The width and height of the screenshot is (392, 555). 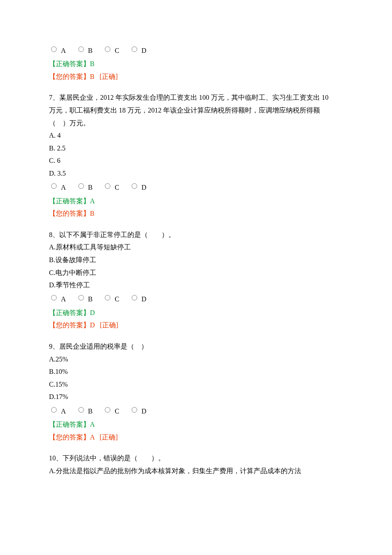 I want to click on q7-option-d: D. 3.5, so click(x=221, y=173).